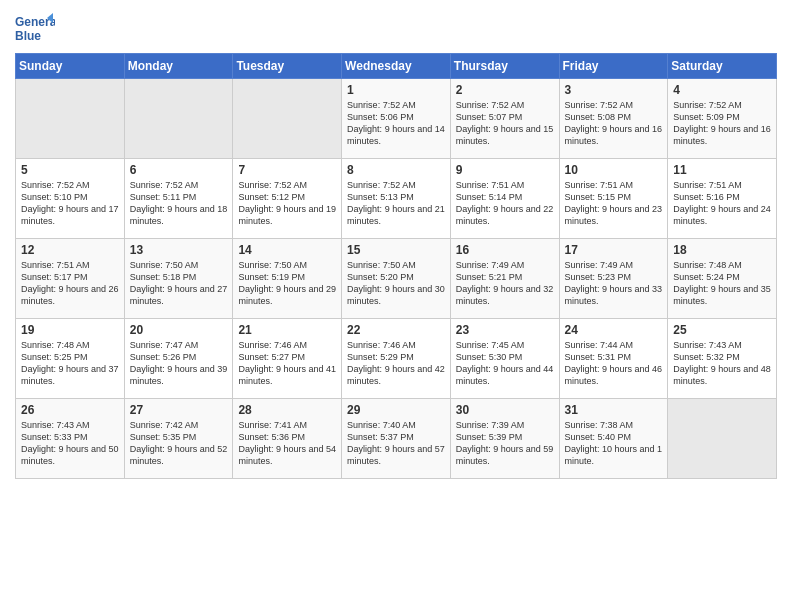 The height and width of the screenshot is (612, 792). Describe the element at coordinates (287, 250) in the screenshot. I see `day-number: 14` at that location.